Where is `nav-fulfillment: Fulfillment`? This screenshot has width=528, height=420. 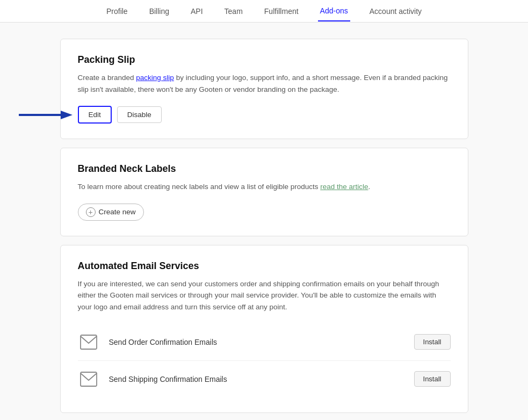
nav-fulfillment: Fulfillment is located at coordinates (281, 11).